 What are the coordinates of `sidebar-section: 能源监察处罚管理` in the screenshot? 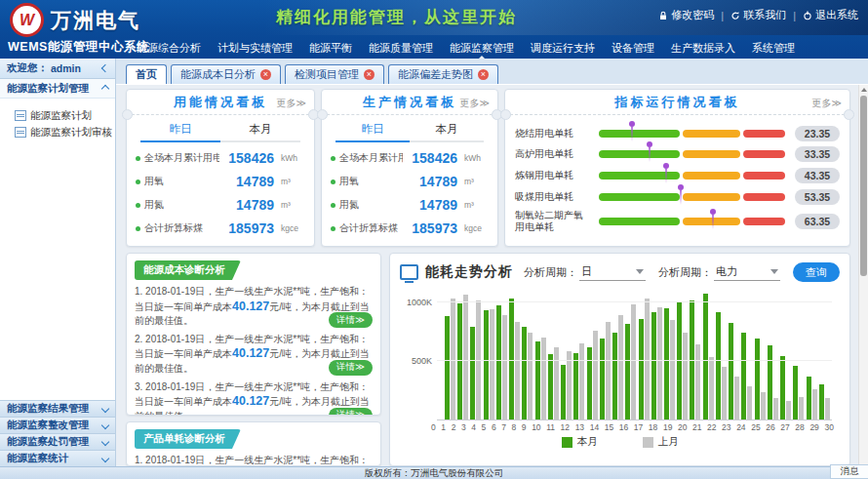 It's located at (58, 441).